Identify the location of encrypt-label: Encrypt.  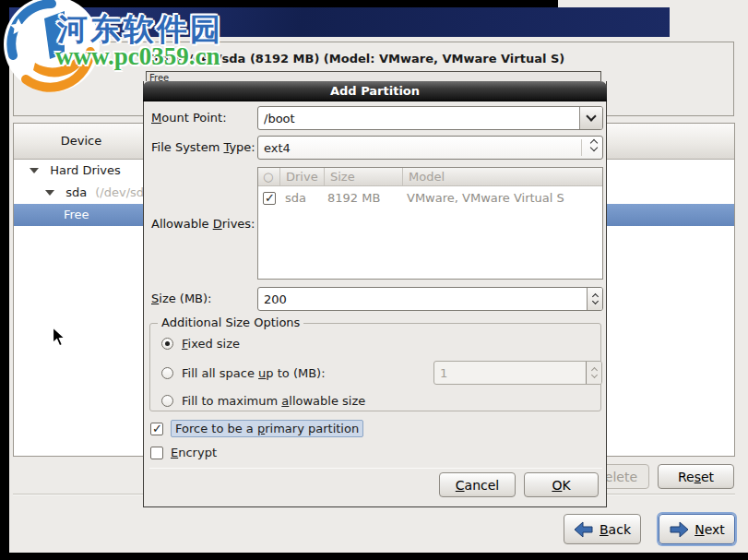
(194, 452).